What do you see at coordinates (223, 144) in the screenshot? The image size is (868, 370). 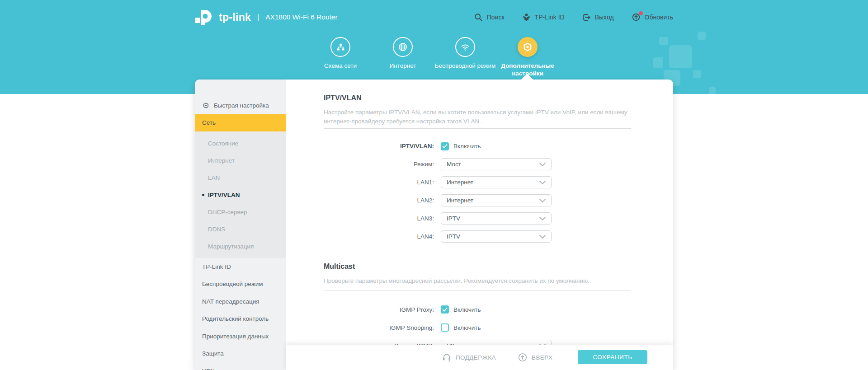 I see `sidebar-item-label: Состояние` at bounding box center [223, 144].